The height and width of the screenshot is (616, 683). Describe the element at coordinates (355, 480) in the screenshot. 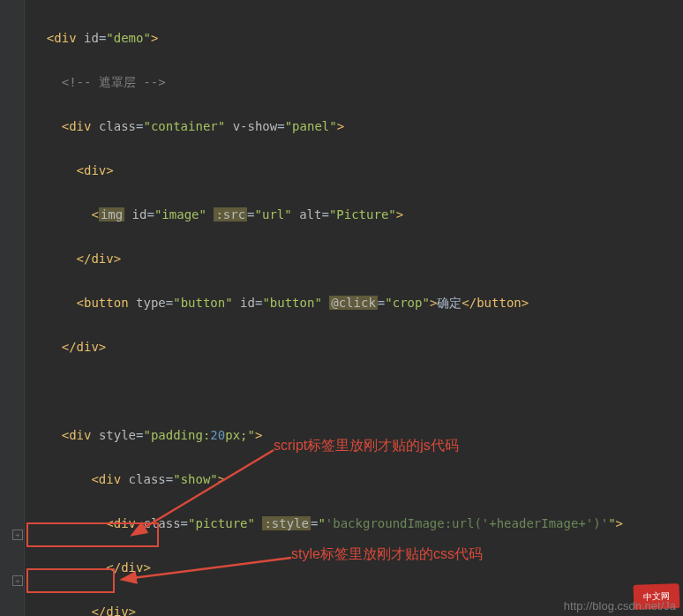

I see `code-line: <div class="show">` at that location.